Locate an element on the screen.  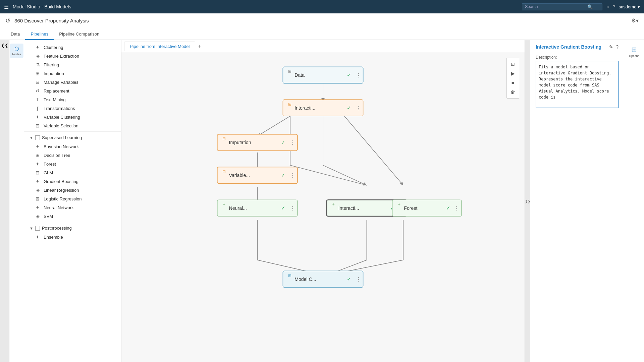
back-button: ↺ is located at coordinates (8, 21).